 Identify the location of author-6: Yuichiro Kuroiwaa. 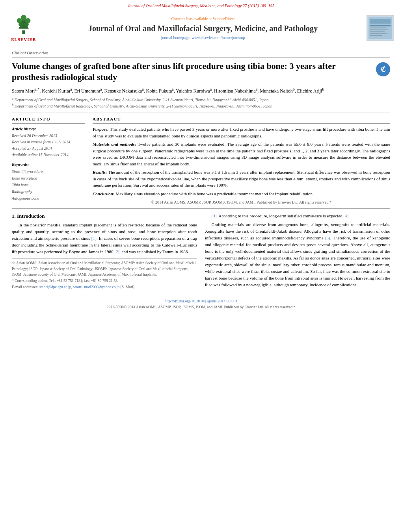
(194, 91).